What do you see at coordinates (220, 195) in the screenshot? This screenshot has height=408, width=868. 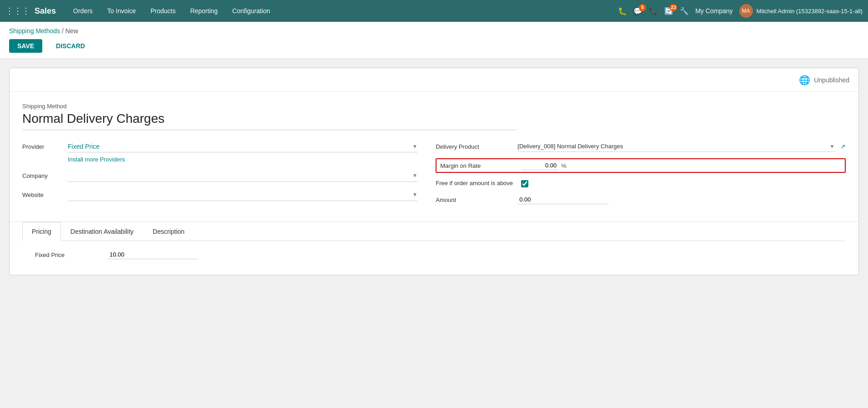 I see `website-field-row: Website ▼` at bounding box center [220, 195].